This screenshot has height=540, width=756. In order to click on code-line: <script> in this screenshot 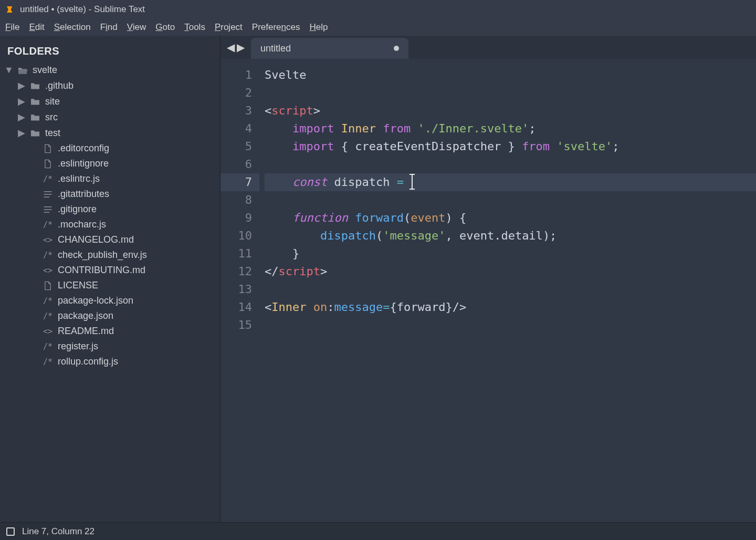, I will do `click(510, 111)`.